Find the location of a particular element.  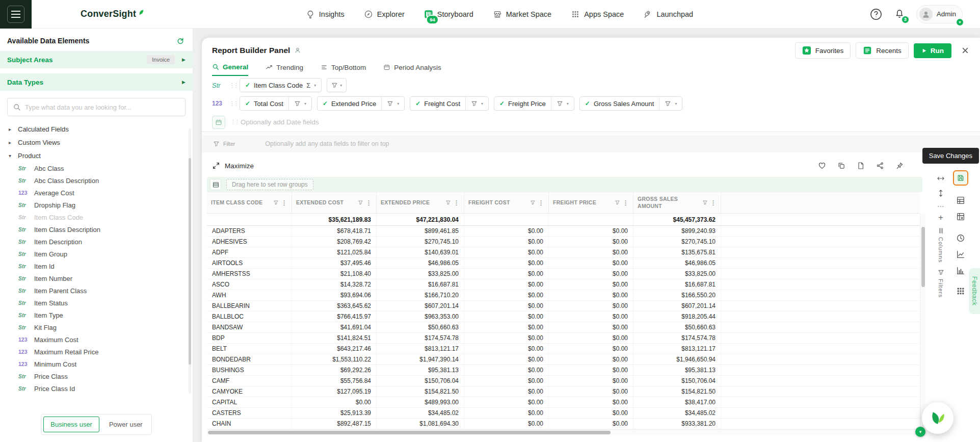

table-row: CHAIN$892,487.15$1,081,694.30$0.00$0.00$… is located at coordinates (564, 424).